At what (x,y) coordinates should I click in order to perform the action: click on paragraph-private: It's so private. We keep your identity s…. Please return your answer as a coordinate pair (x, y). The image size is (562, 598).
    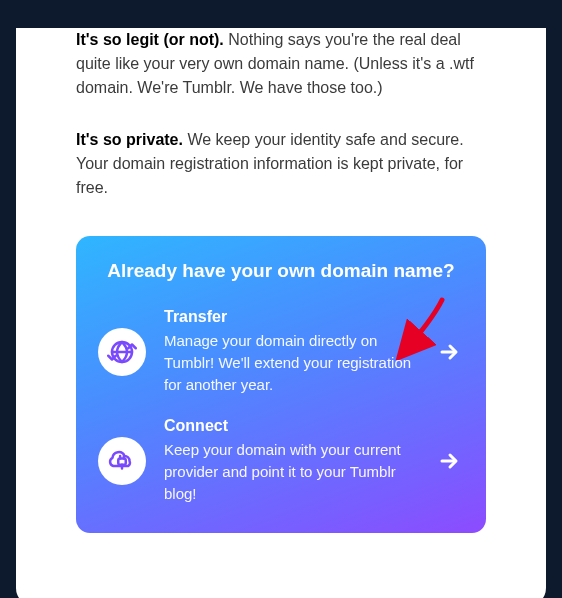
    Looking at the image, I should click on (281, 164).